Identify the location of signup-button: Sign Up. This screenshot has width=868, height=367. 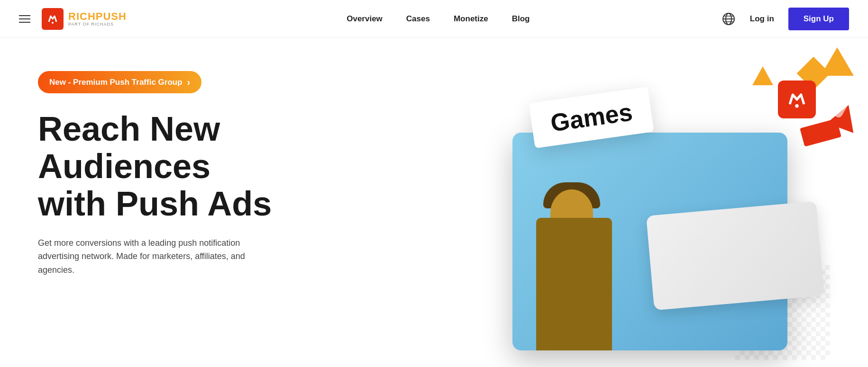
(819, 19).